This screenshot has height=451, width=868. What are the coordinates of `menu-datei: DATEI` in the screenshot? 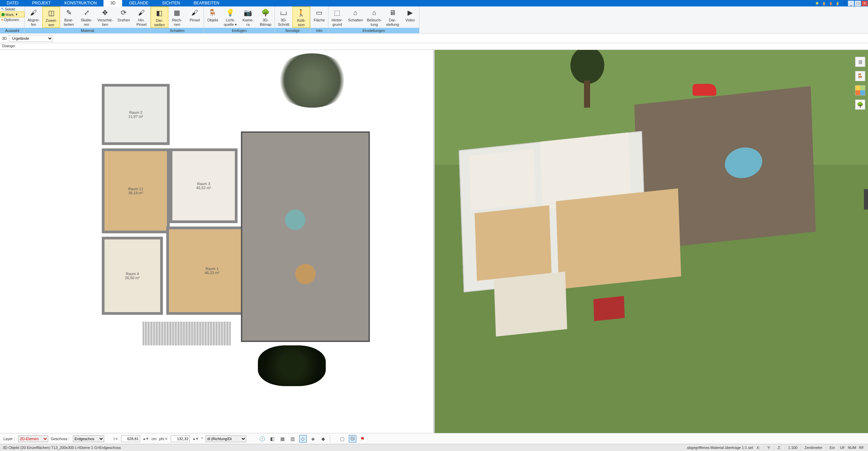 It's located at (13, 3).